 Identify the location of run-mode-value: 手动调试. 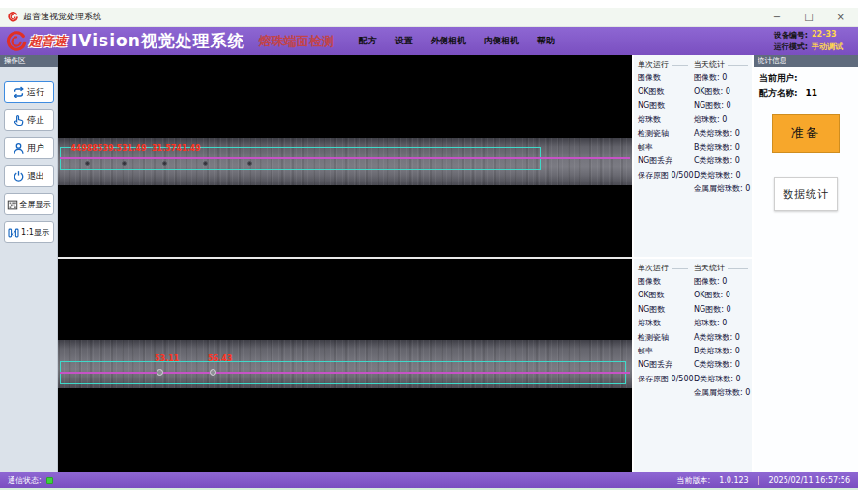
(827, 46).